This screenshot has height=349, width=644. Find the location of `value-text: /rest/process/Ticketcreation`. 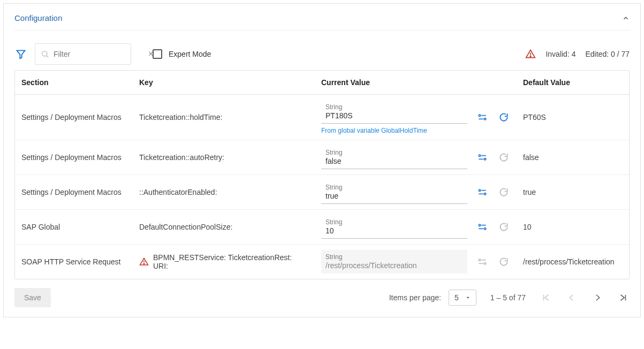

value-text: /rest/process/Ticketcreation is located at coordinates (394, 265).